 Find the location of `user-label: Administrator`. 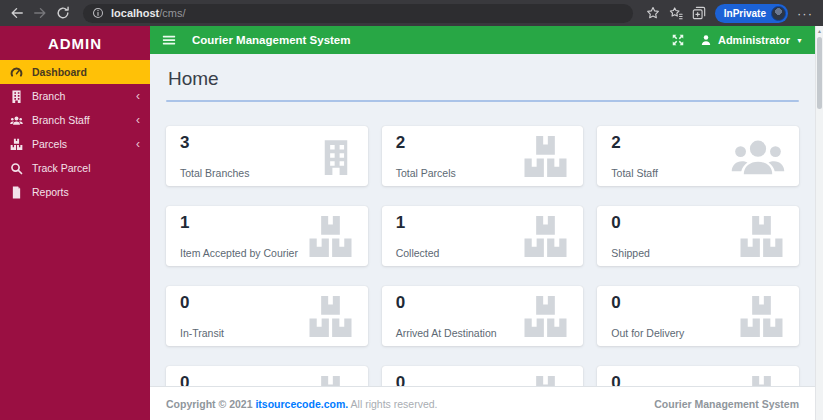

user-label: Administrator is located at coordinates (754, 40).